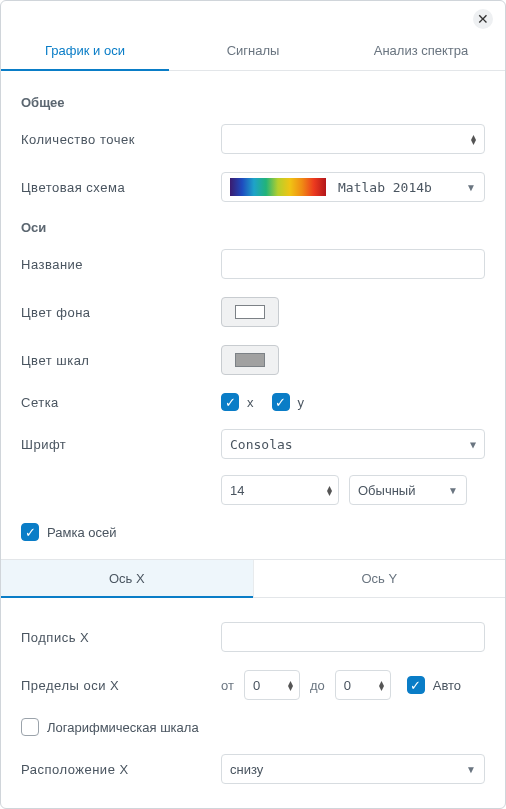  I want to click on label-axis-x-caption: Подпись X, so click(121, 638).